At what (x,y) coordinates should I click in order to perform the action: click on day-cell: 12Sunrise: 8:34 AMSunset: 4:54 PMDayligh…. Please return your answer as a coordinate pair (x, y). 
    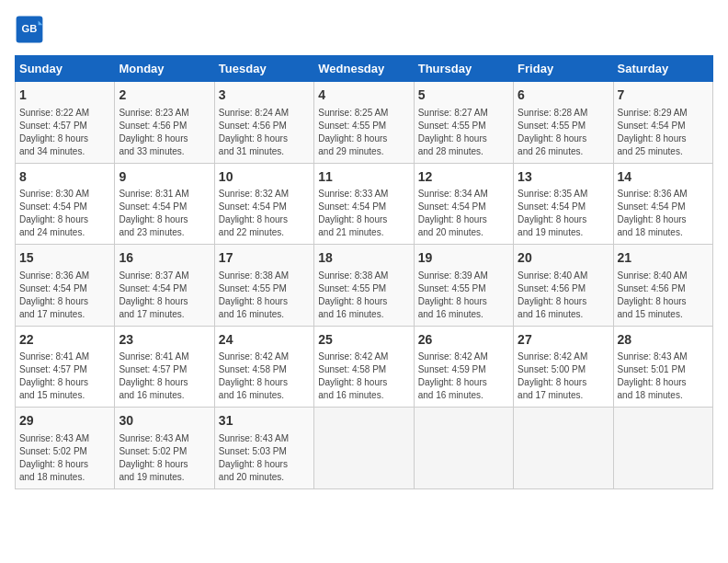
    Looking at the image, I should click on (463, 204).